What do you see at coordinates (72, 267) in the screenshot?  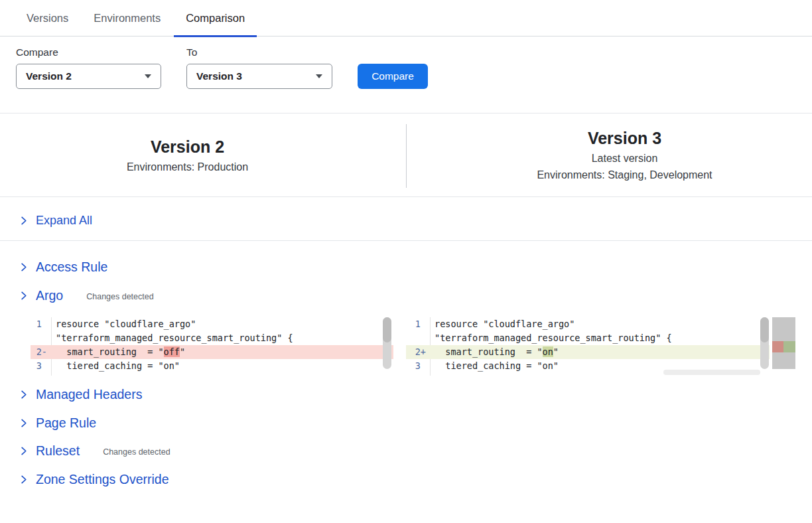 I see `section-title: Access Rule` at bounding box center [72, 267].